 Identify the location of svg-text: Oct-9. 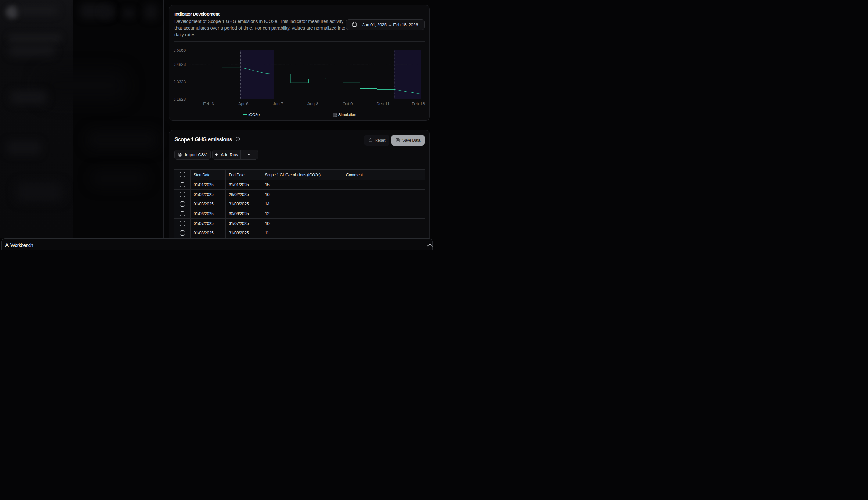
(348, 104).